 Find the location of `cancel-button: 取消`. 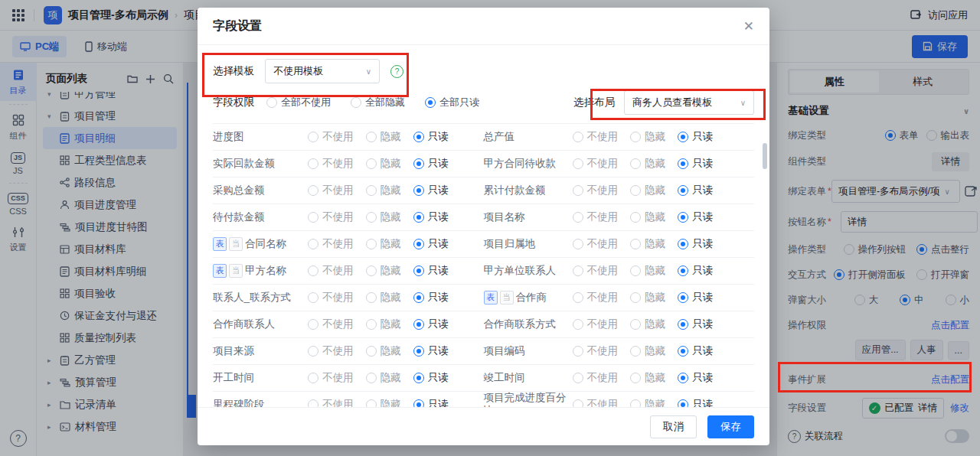

cancel-button: 取消 is located at coordinates (674, 427).